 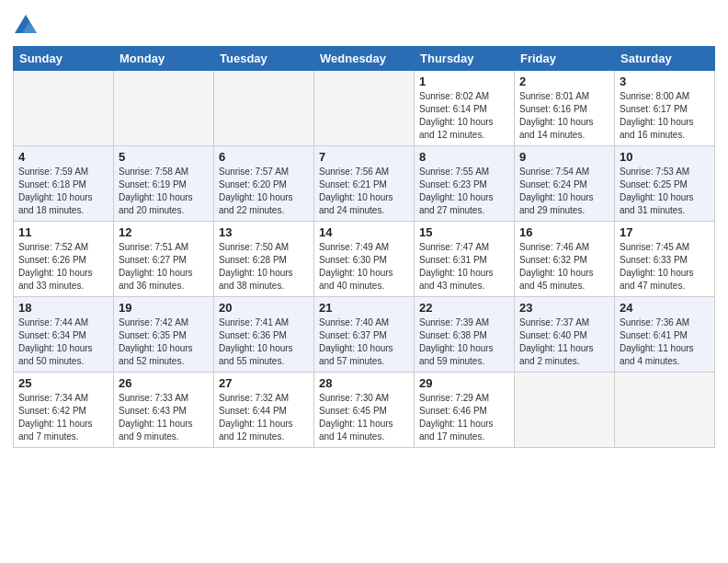 I want to click on calendar-cell: 18Sunrise: 7:44 AM Sunset: 6:34 PM Dayli…, so click(x=64, y=335).